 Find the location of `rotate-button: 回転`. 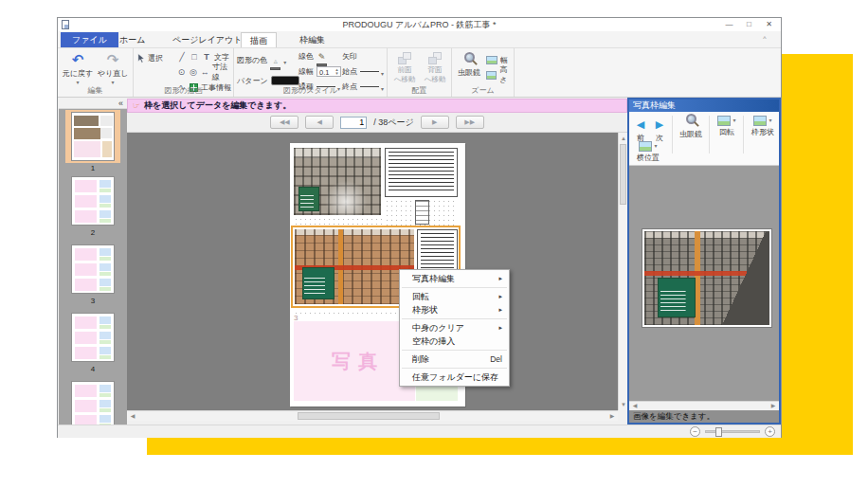

rotate-button: 回転 is located at coordinates (727, 126).